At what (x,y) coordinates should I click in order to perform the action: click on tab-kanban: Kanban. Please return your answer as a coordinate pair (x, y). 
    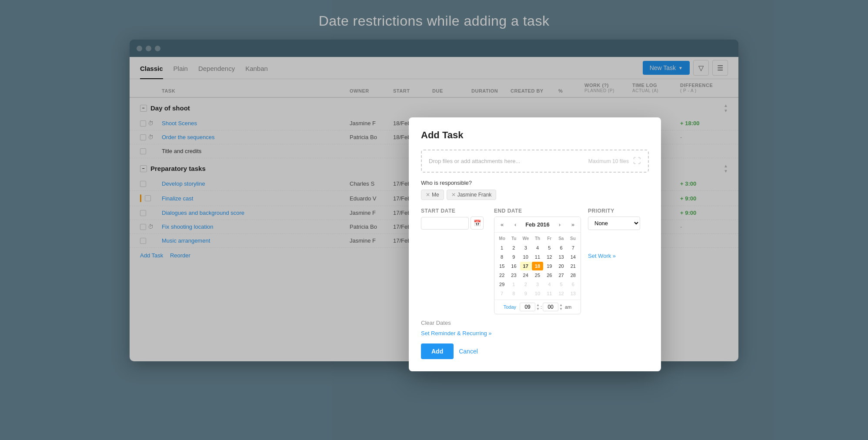
    Looking at the image, I should click on (257, 68).